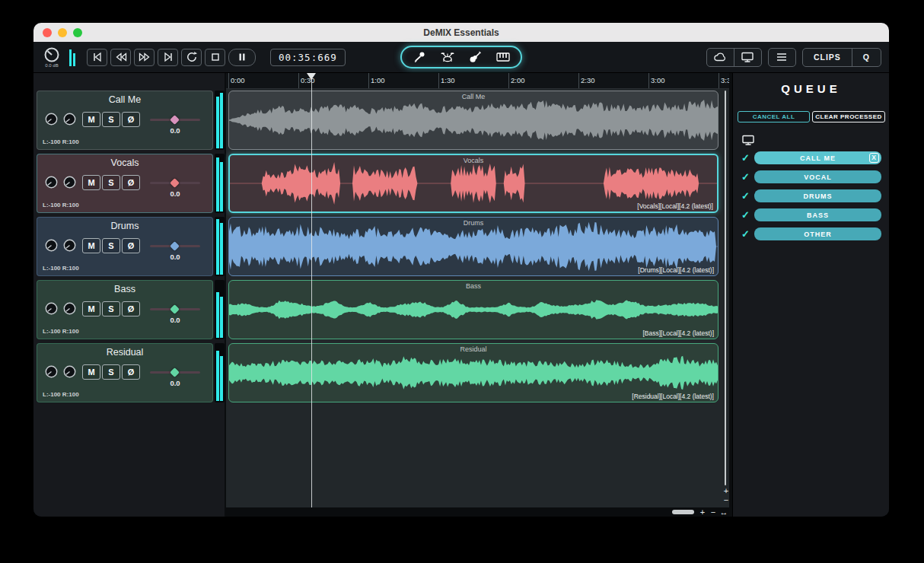 Image resolution: width=924 pixels, height=563 pixels. What do you see at coordinates (811, 198) in the screenshot?
I see `queue-item-drums: ✓ DRUMS` at bounding box center [811, 198].